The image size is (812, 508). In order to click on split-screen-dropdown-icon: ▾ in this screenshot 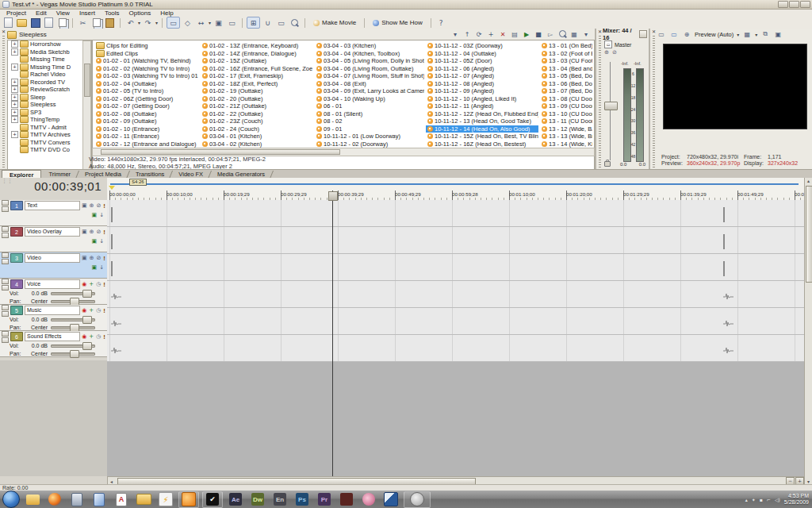, I will do `click(756, 35)`.